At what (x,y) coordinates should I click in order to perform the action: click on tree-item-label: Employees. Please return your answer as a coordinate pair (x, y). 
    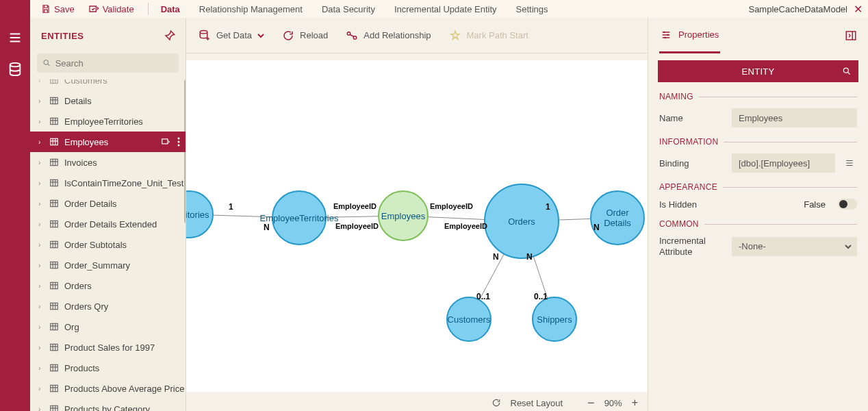
    Looking at the image, I should click on (86, 142).